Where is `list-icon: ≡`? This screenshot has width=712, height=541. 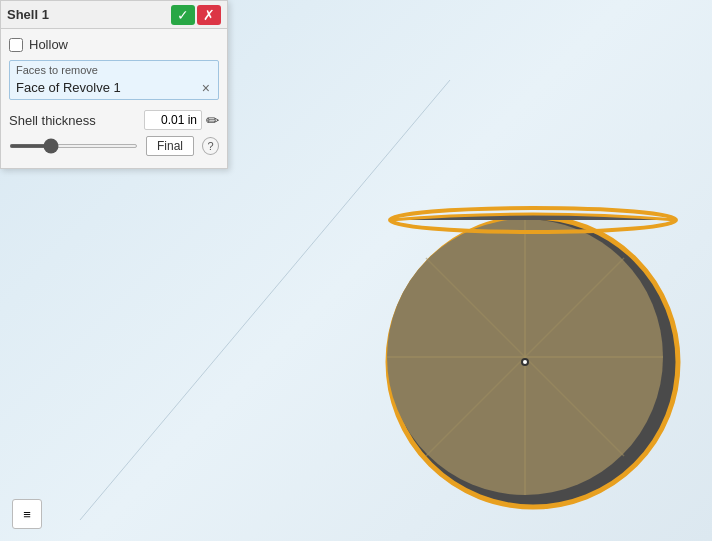
list-icon: ≡ is located at coordinates (27, 514).